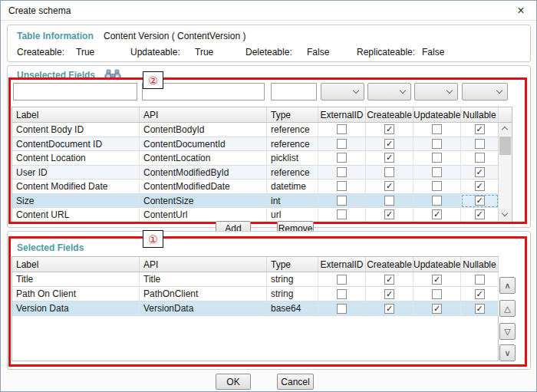 This screenshot has height=392, width=537. I want to click on move-down-button: ▽, so click(508, 331).